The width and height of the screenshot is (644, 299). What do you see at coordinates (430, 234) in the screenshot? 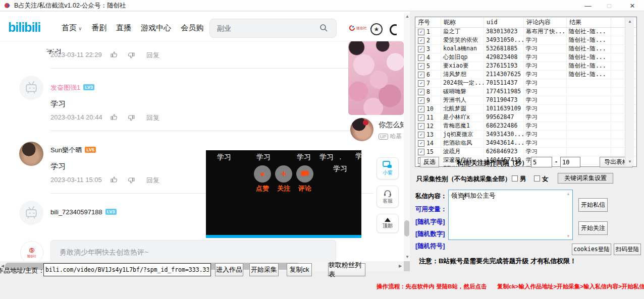
I see `random-number-variable: [随机数字]` at bounding box center [430, 234].